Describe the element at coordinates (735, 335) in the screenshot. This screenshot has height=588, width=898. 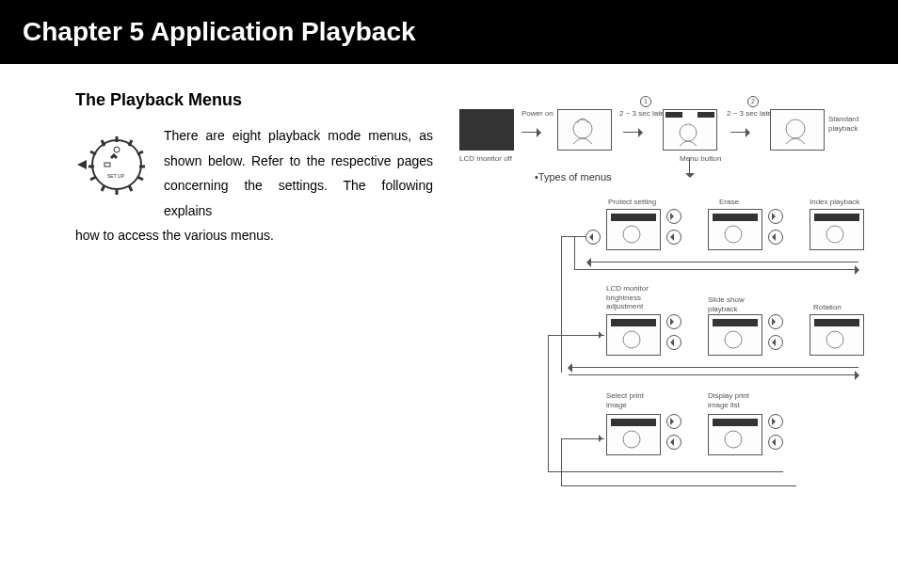
I see `slide-thumb` at that location.